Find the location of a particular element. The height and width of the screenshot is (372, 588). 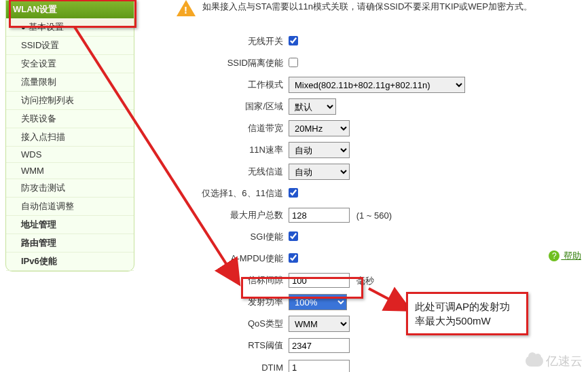

sidebar-item-ipv6: IPv6使能 is located at coordinates (70, 262).